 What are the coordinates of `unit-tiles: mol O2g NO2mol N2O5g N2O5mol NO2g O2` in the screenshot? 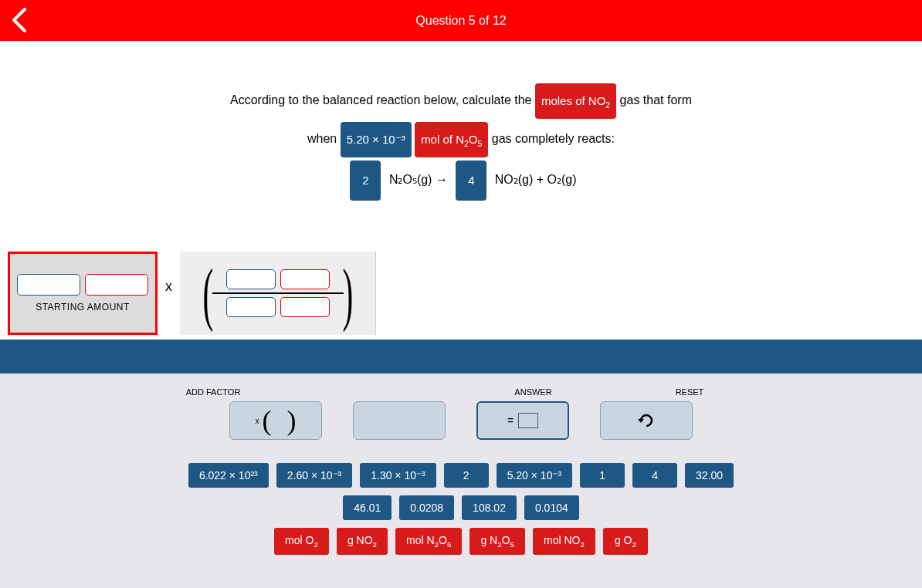 It's located at (461, 542).